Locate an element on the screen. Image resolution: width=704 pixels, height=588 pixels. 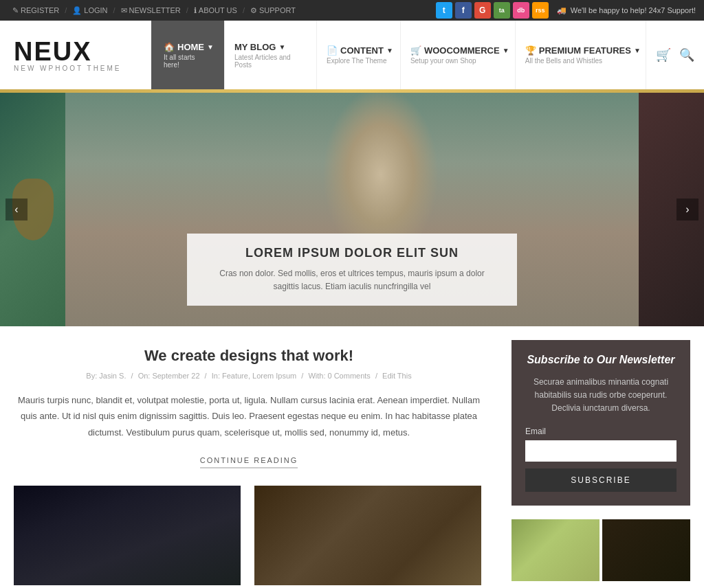
article-category: In: Feature, Lorem Ipsum is located at coordinates (254, 376).